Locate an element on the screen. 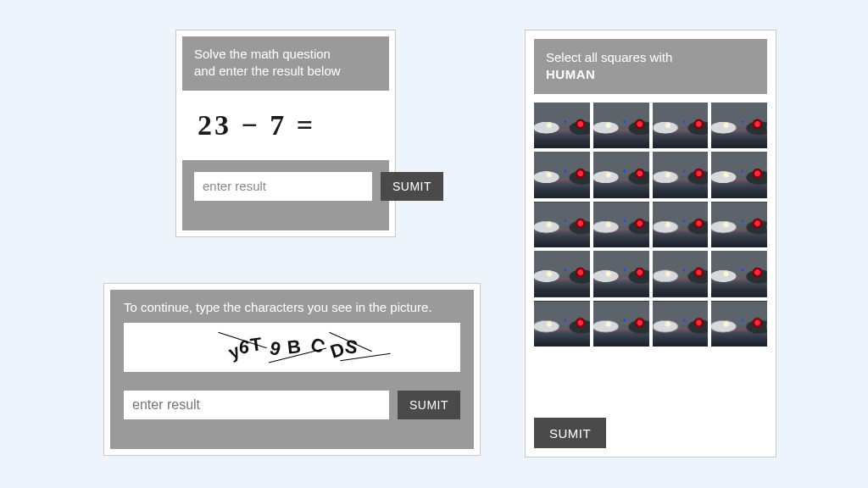  text-submit-button: SUMIT is located at coordinates (429, 405).